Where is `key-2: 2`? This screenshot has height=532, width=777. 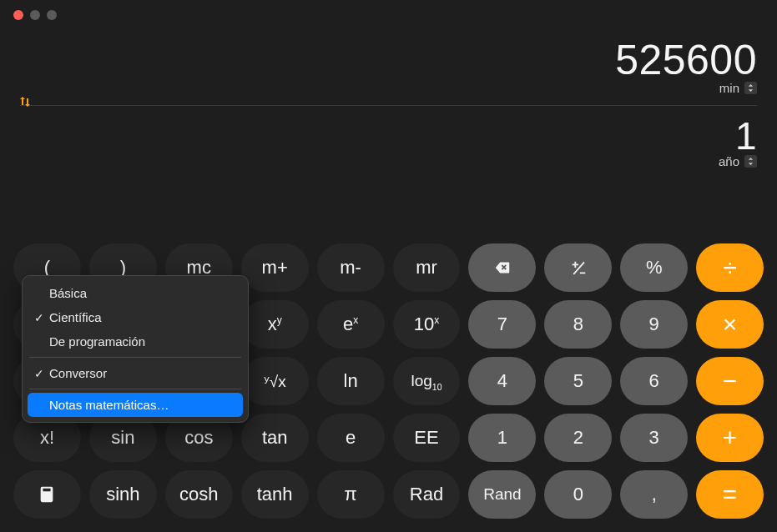
key-2: 2 is located at coordinates (578, 438).